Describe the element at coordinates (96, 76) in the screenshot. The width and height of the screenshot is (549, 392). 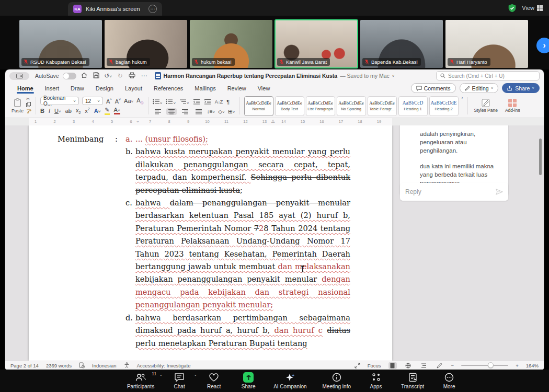
I see `save-icon` at that location.